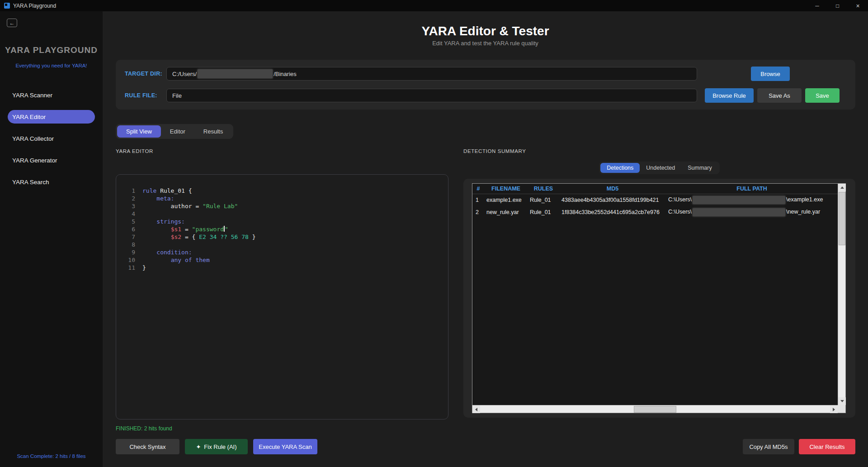 The image size is (868, 467). What do you see at coordinates (146, 74) in the screenshot?
I see `target-dir-label: TARGET DIR:` at bounding box center [146, 74].